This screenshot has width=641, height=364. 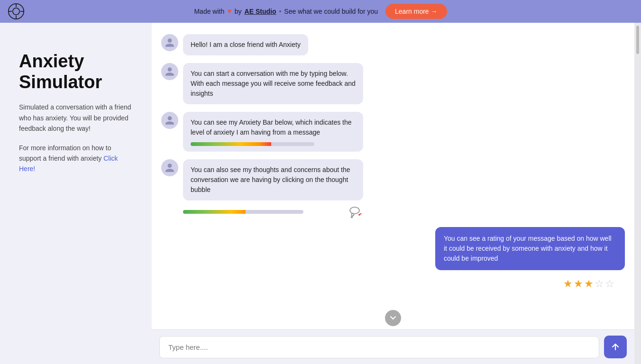 What do you see at coordinates (393, 284) in the screenshot?
I see `stars-row: ★★★☆☆` at bounding box center [393, 284].